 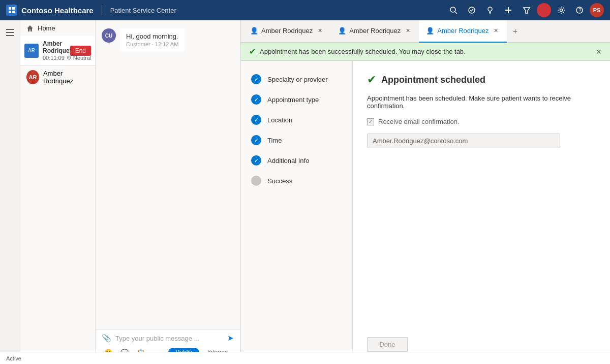 I want to click on step-2-label: Appointment type, so click(x=293, y=100).